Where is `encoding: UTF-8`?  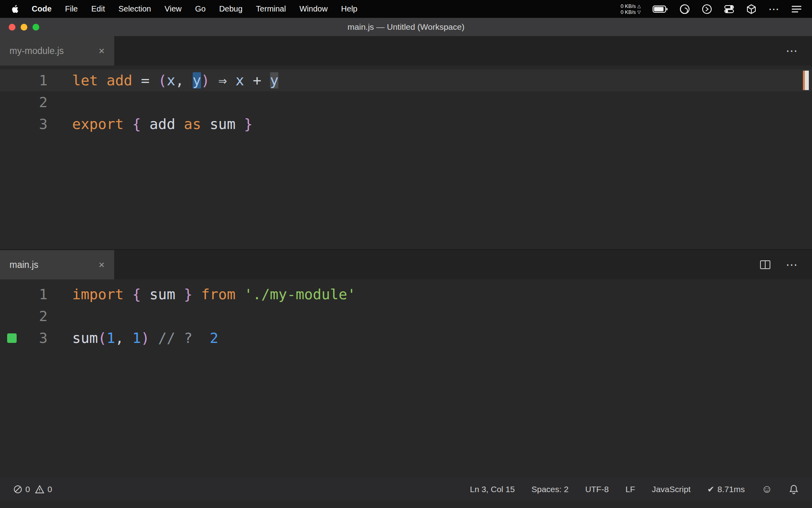
encoding: UTF-8 is located at coordinates (597, 489).